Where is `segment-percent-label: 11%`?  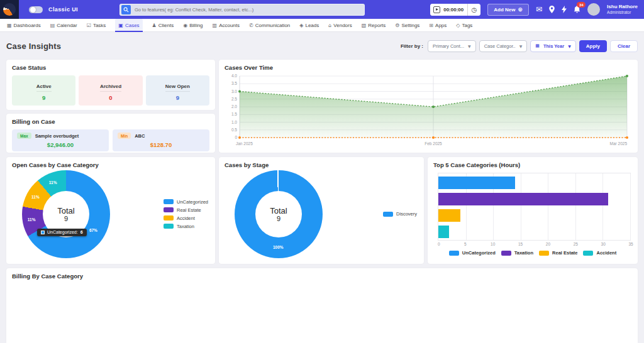 segment-percent-label: 11% is located at coordinates (35, 197).